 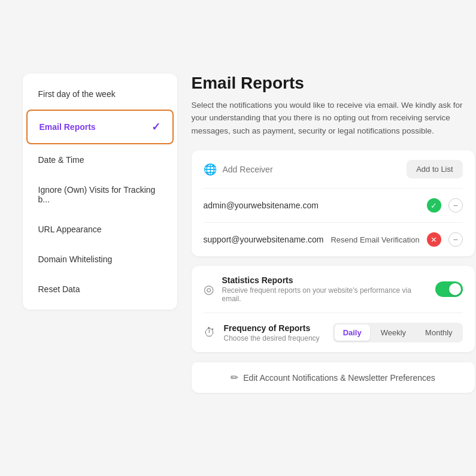 What do you see at coordinates (333, 309) in the screenshot?
I see `settings-card: ◎ Statistics Reports Receive frequent re…` at bounding box center [333, 309].